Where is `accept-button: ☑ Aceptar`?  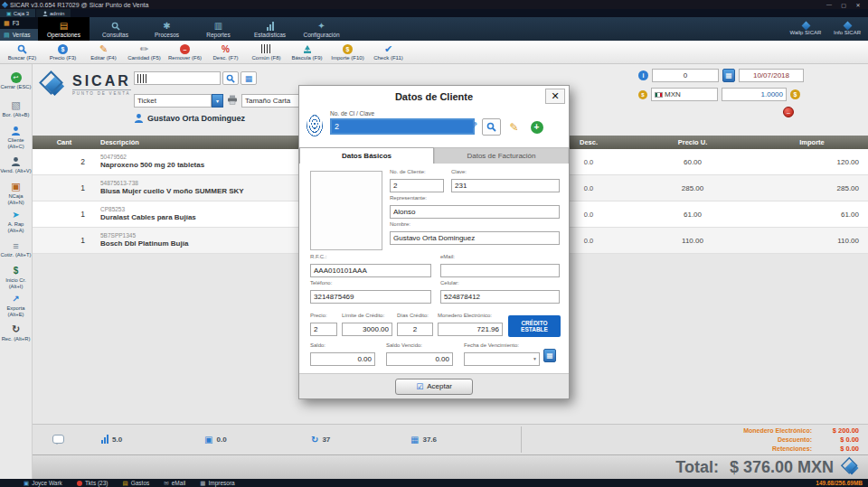 accept-button: ☑ Aceptar is located at coordinates (434, 387).